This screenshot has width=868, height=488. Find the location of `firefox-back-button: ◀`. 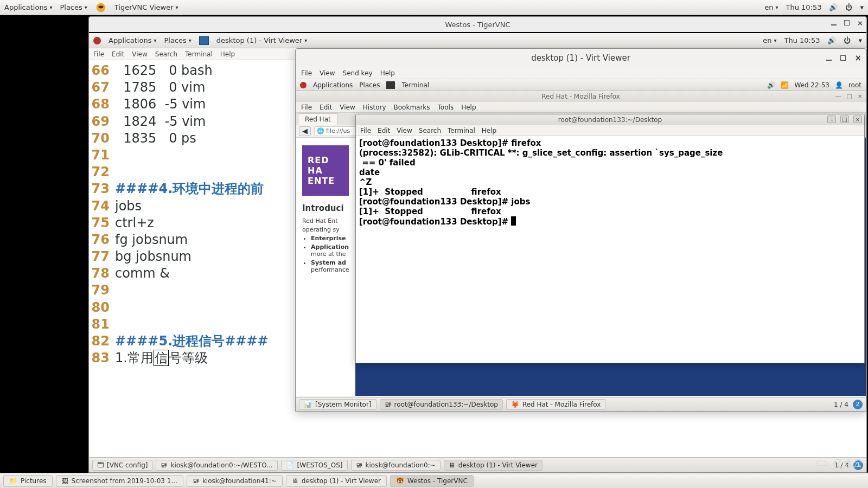

firefox-back-button: ◀ is located at coordinates (305, 131).